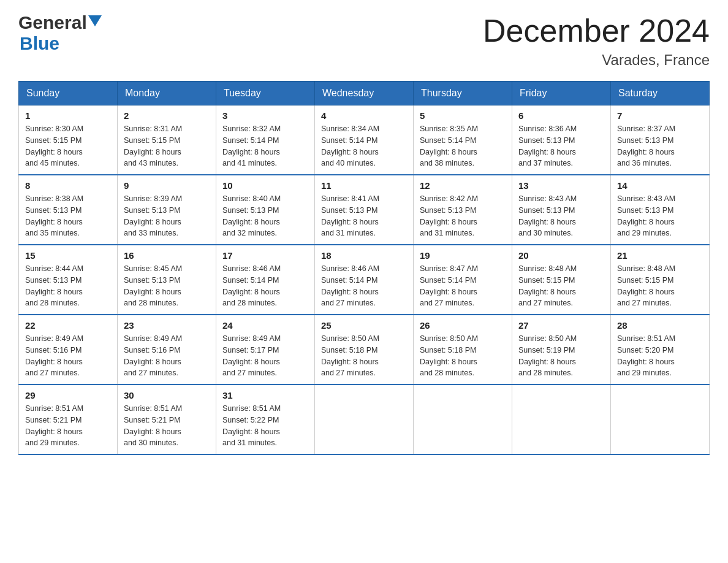 This screenshot has width=728, height=563. What do you see at coordinates (265, 356) in the screenshot?
I see `day-info: Sunrise: 8:49 AM Sunset: 5:17 PM Dayligh…` at bounding box center [265, 356].